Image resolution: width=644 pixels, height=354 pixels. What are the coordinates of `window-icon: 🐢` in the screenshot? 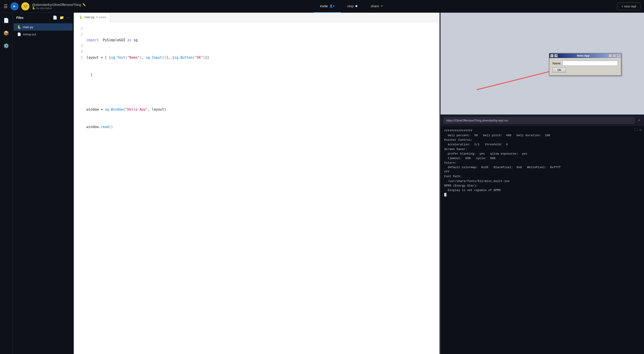 It's located at (556, 56).